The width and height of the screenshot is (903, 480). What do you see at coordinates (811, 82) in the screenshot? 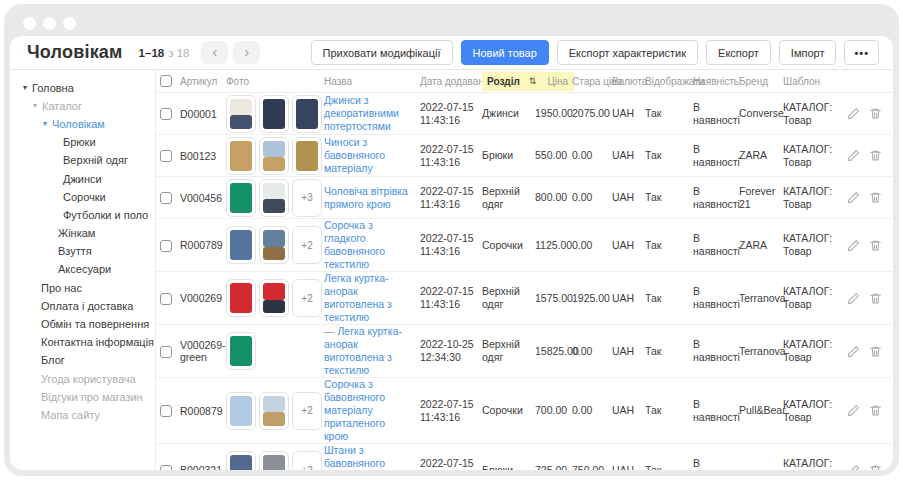
I see `col-template: Шаблон` at bounding box center [811, 82].